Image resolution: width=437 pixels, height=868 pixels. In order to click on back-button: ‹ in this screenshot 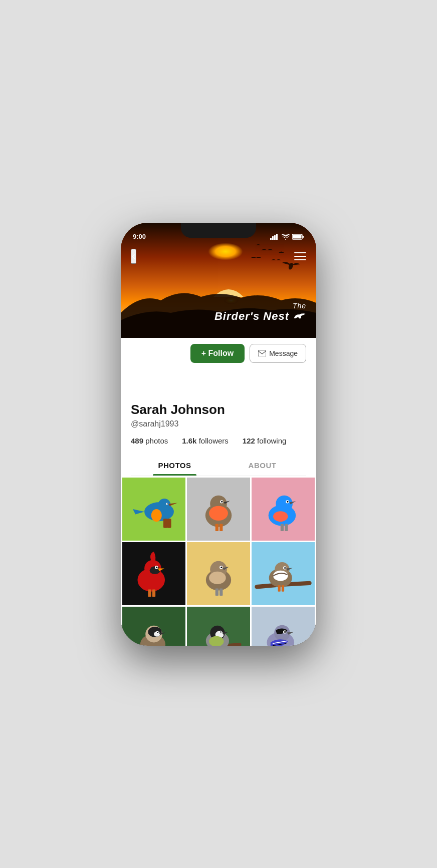, I will do `click(133, 256)`.